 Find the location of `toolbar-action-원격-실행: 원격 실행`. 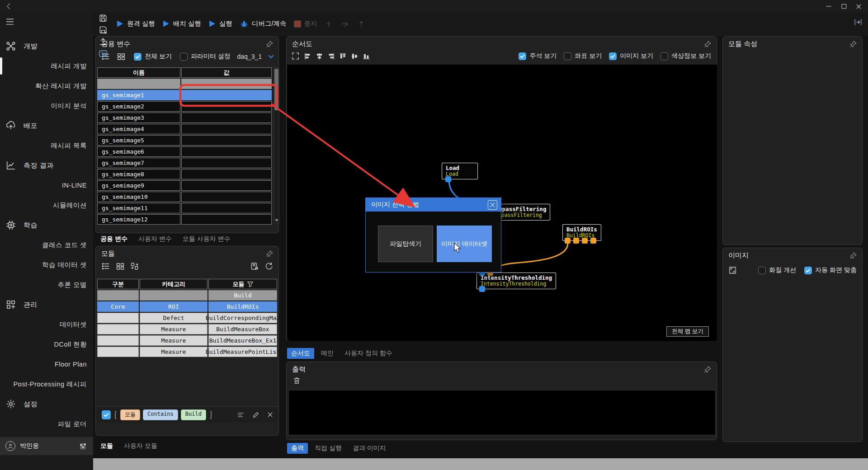

toolbar-action-원격-실행: 원격 실행 is located at coordinates (136, 24).